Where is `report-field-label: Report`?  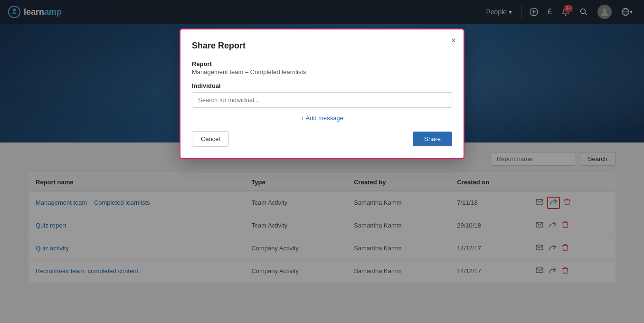
report-field-label: Report is located at coordinates (322, 64).